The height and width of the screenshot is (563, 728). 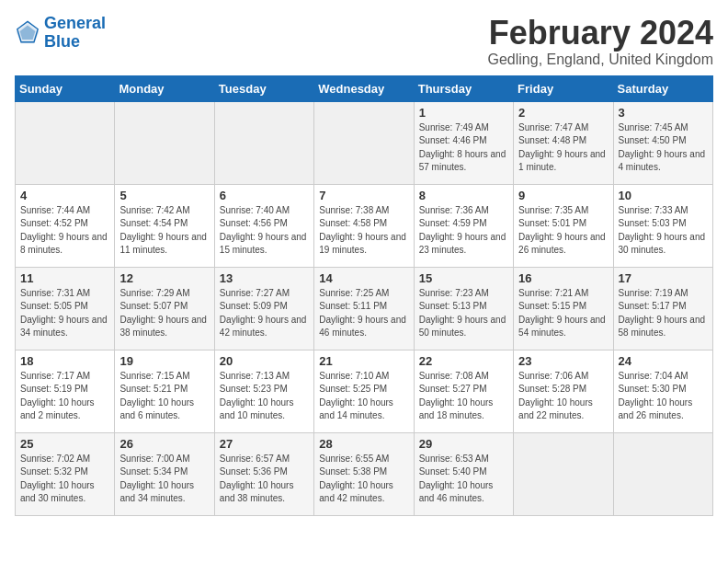 What do you see at coordinates (75, 33) in the screenshot?
I see `logo-text: General Blue` at bounding box center [75, 33].